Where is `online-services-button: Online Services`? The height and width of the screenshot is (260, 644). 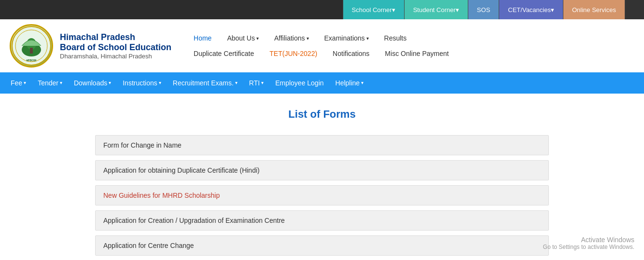
online-services-button: Online Services is located at coordinates (594, 10).